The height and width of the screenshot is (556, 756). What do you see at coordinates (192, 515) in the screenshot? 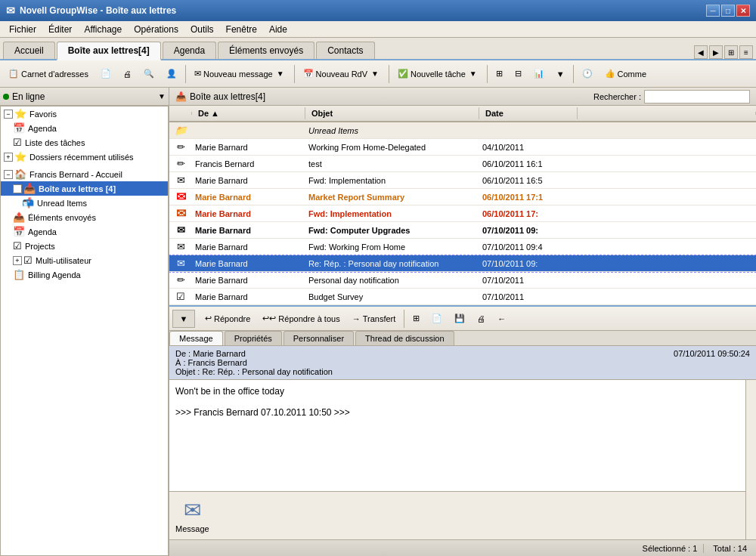
I see `attachment-item: ✉ Message` at bounding box center [192, 515].